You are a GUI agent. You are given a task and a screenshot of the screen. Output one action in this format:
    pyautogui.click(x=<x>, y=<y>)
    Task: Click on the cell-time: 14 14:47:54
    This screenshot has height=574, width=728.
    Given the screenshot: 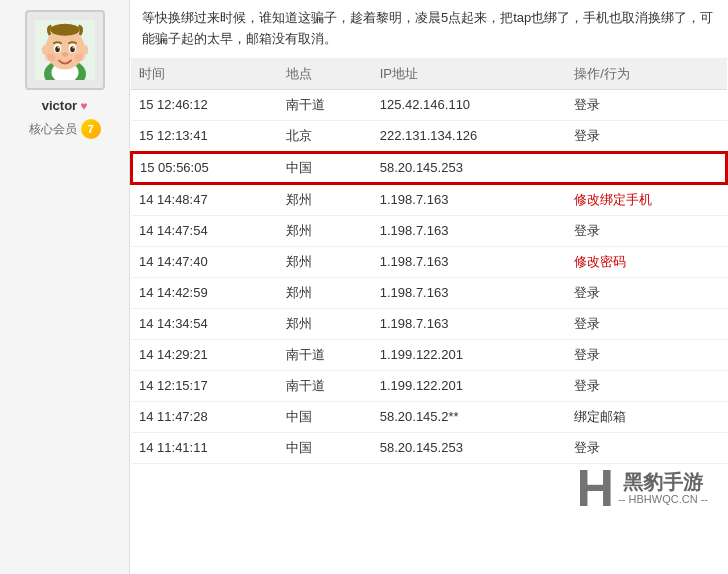 What is the action you would take?
    pyautogui.click(x=204, y=230)
    